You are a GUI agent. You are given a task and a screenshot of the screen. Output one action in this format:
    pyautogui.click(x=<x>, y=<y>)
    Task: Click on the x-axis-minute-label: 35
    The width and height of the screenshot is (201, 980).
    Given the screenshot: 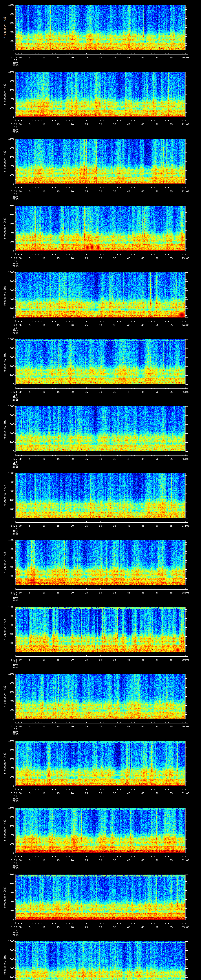 What is the action you would take?
    pyautogui.click(x=115, y=392)
    